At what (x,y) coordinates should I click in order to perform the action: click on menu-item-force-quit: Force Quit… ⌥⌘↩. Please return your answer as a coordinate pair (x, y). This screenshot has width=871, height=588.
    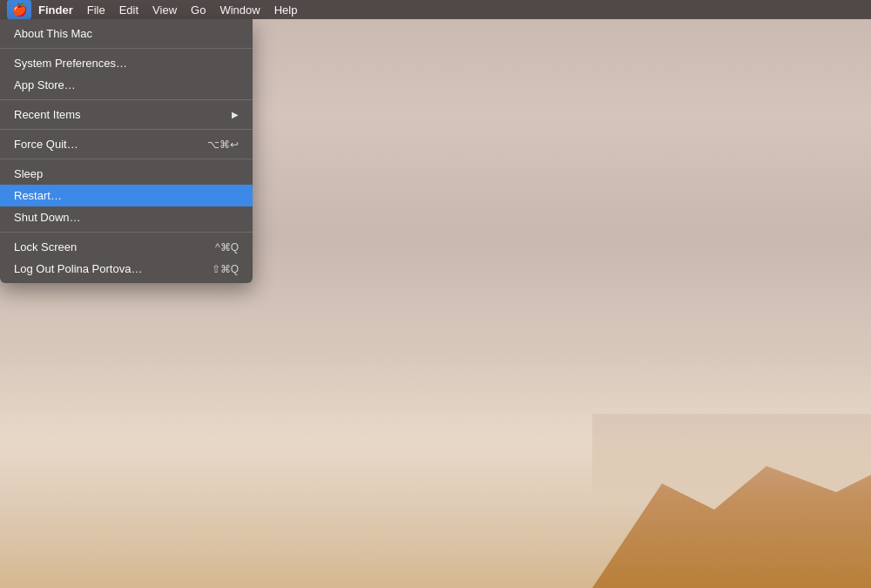
    Looking at the image, I should click on (126, 145).